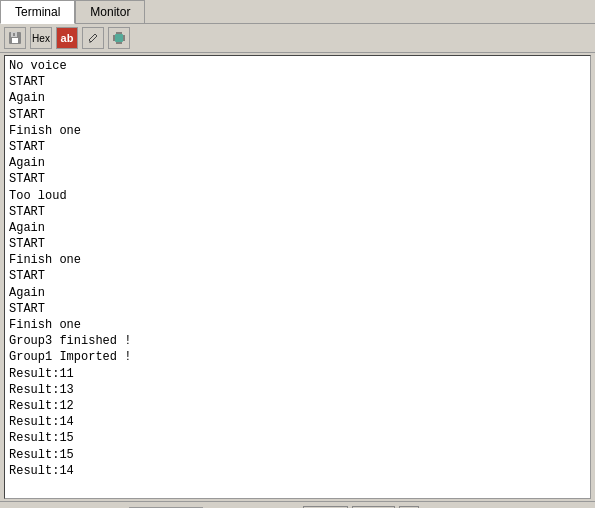  I want to click on tab-monitor: Monitor, so click(110, 12).